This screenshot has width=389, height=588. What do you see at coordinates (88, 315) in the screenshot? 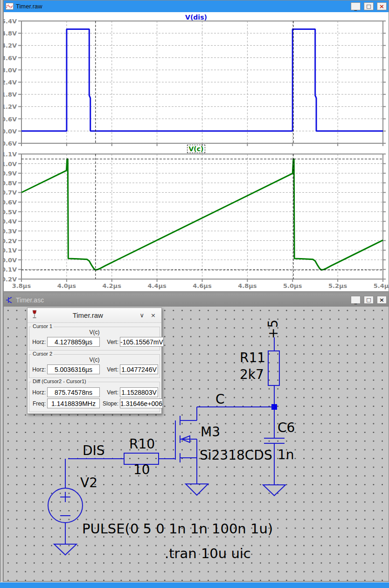
I see `cursor-dialog-title: Timer.raw` at bounding box center [88, 315].